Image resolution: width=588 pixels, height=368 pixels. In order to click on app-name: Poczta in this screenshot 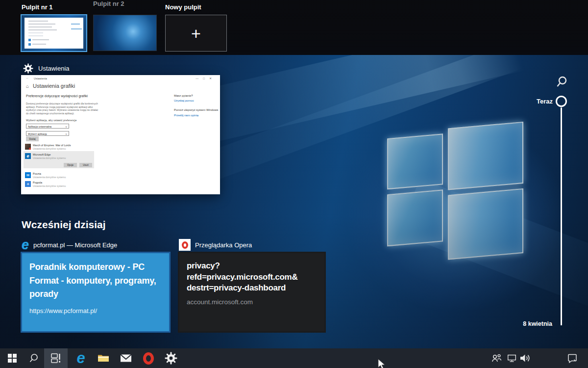, I will do `click(37, 174)`.